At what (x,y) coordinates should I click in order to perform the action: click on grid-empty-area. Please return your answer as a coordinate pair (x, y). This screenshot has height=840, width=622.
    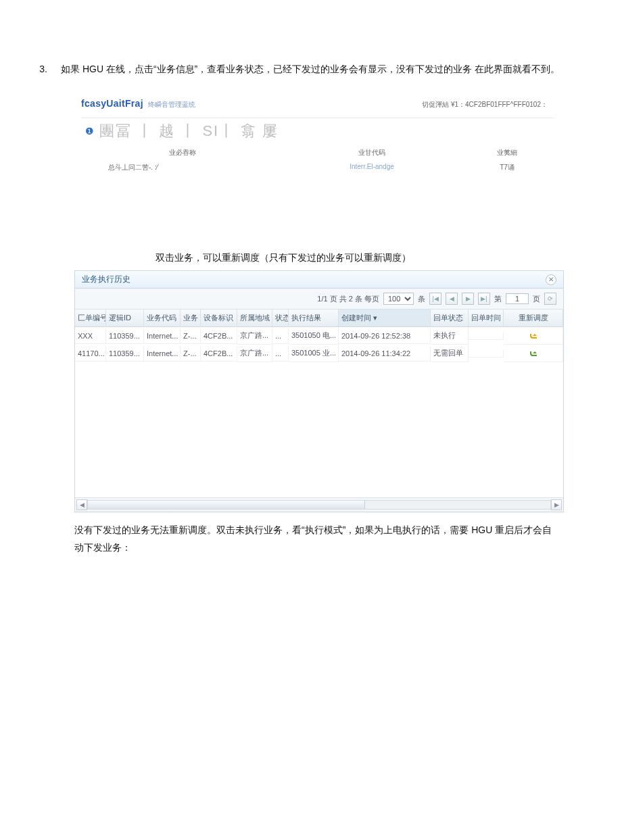
    Looking at the image, I should click on (319, 430).